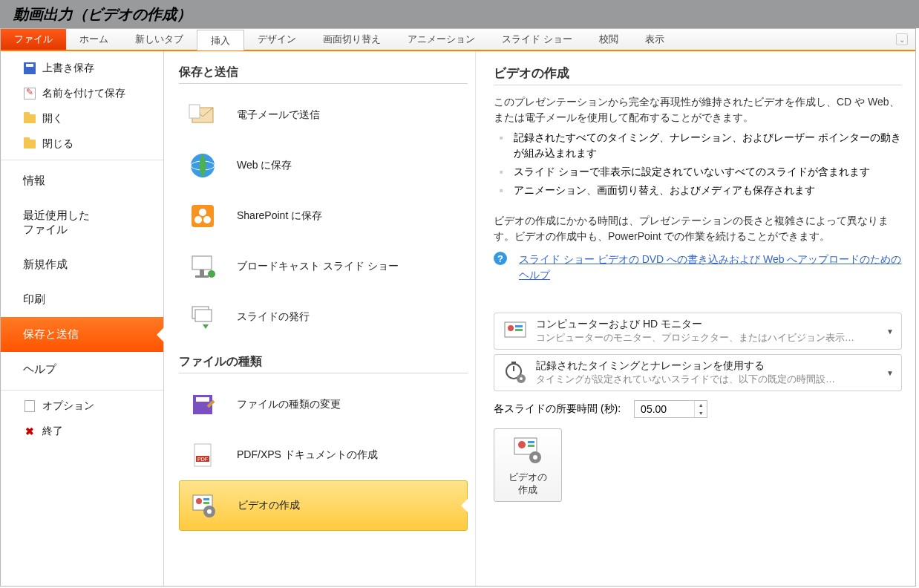 The image size is (919, 588). I want to click on sidebar-item-save: 上書き保存, so click(82, 68).